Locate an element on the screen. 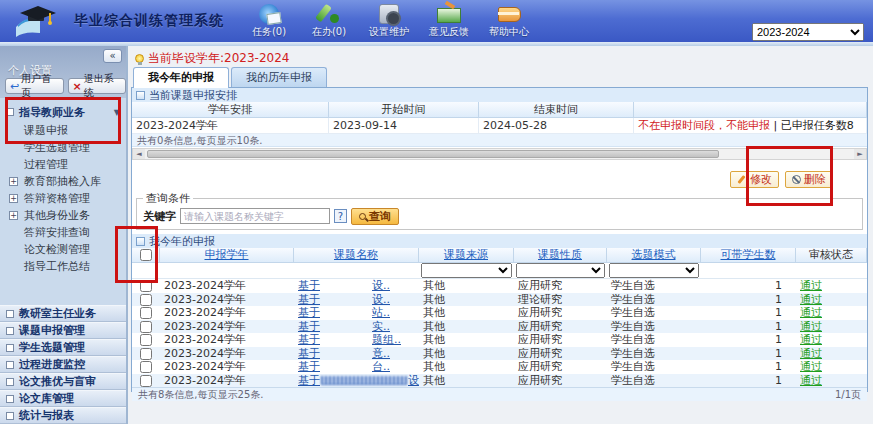 The image size is (873, 424). scrollbar-thumb is located at coordinates (433, 154).